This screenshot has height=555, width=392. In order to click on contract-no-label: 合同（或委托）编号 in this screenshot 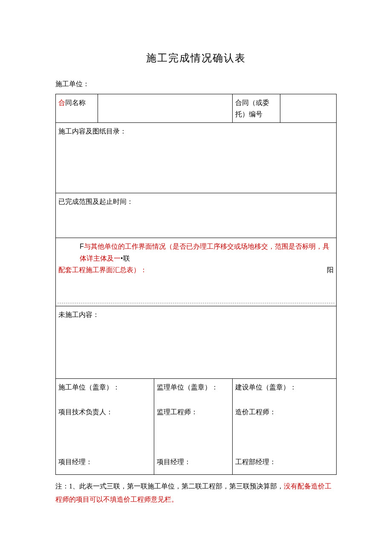, I will do `click(257, 108)`.